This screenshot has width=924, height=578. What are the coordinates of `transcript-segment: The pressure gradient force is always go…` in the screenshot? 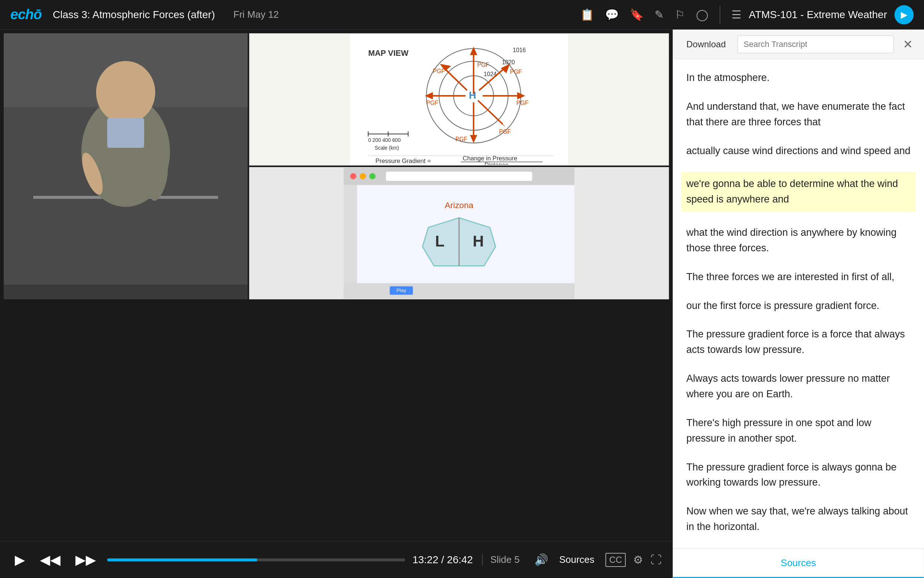 It's located at (798, 476).